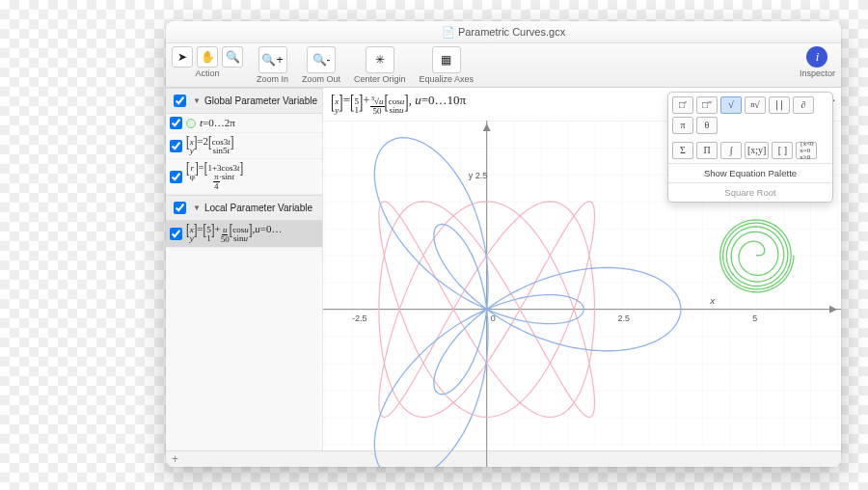 Image resolution: width=868 pixels, height=490 pixels. Describe the element at coordinates (191, 123) in the screenshot. I see `color-bullet-icon` at that location.